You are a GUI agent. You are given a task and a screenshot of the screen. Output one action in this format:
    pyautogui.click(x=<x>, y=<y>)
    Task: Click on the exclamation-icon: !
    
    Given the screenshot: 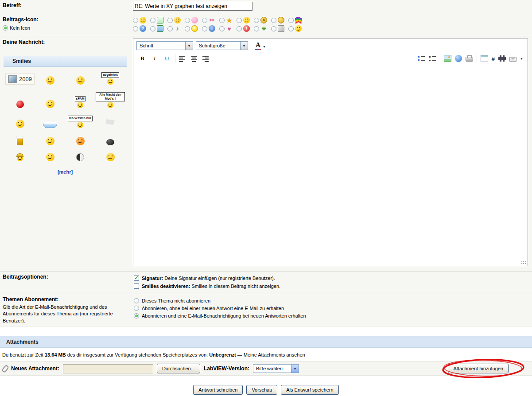 What is the action you would take?
    pyautogui.click(x=246, y=28)
    